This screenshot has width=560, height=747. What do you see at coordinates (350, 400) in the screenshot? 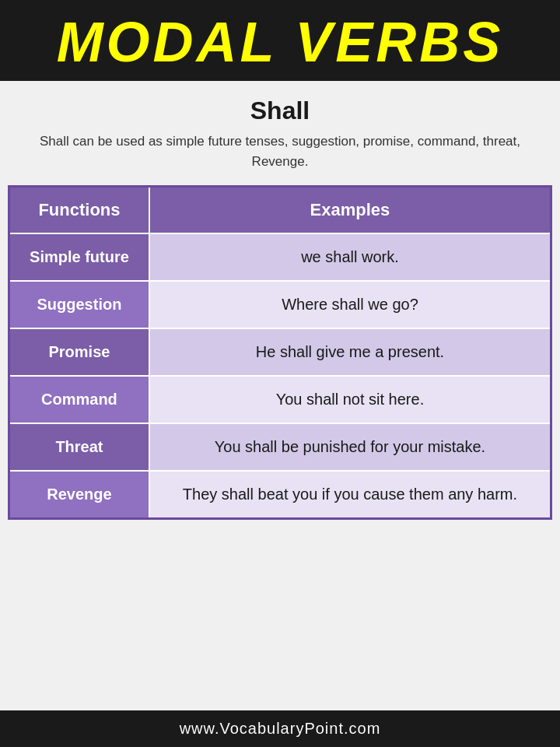
I see `example-cell: You shall not sit here.` at bounding box center [350, 400].